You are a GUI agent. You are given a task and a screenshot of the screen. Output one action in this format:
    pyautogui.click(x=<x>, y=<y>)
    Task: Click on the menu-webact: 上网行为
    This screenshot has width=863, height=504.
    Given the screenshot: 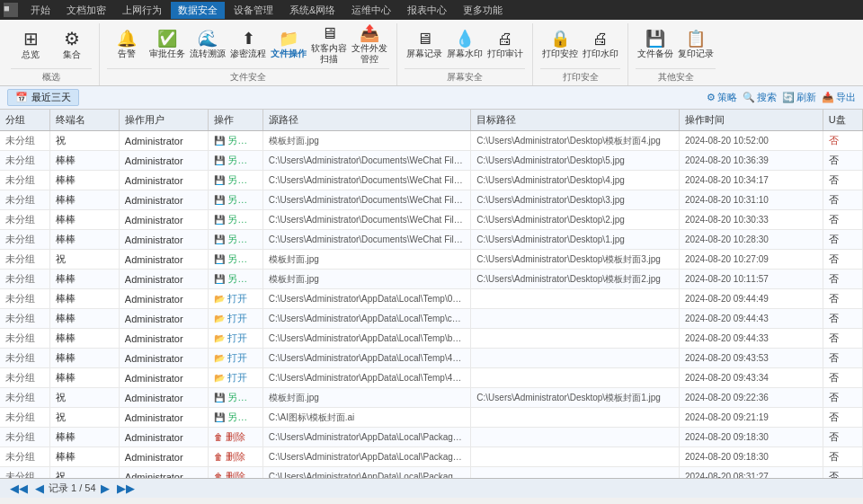 What is the action you would take?
    pyautogui.click(x=142, y=11)
    